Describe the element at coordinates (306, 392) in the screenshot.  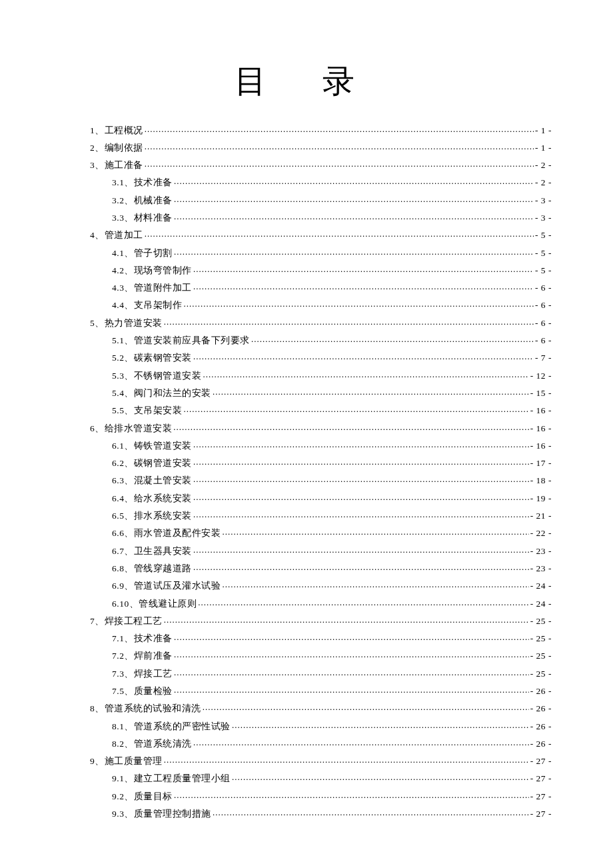
I see `toc-entry: 5.4、阀门和法兰的安装- 15 -` at that location.